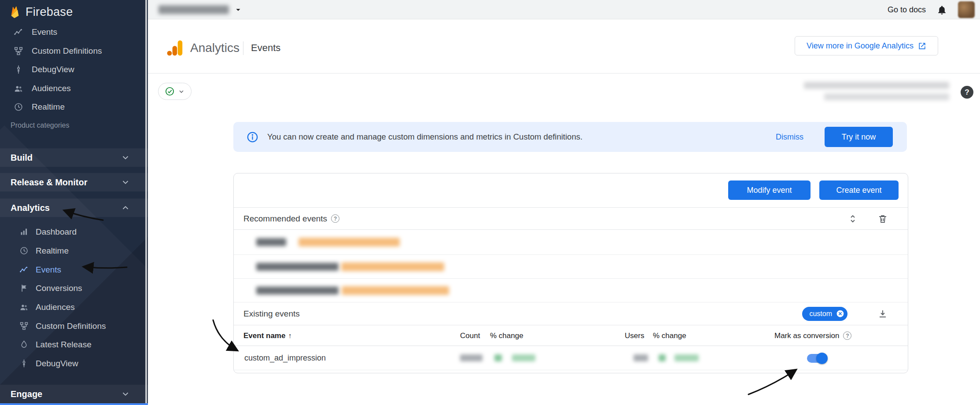  Describe the element at coordinates (201, 10) in the screenshot. I see `project-selector` at that location.